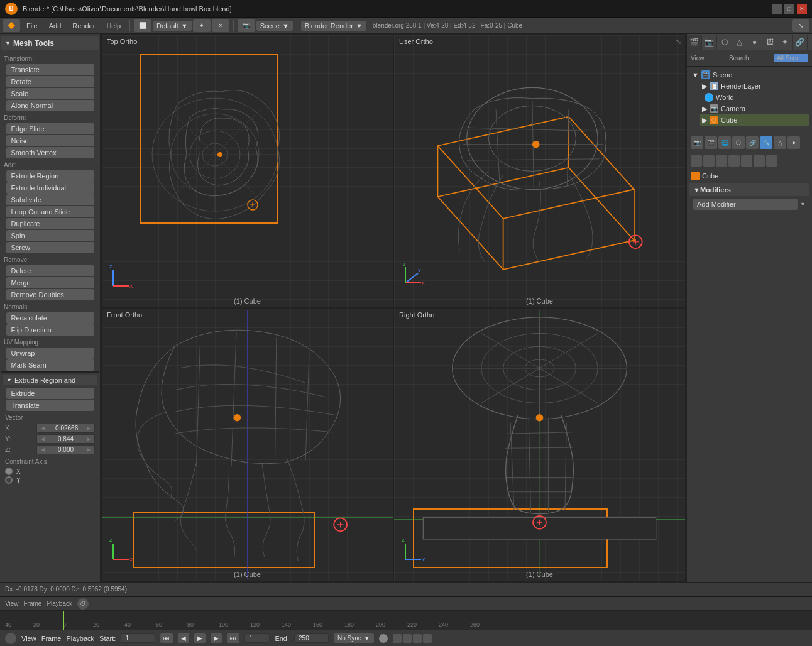 The width and height of the screenshot is (812, 646). What do you see at coordinates (89, 450) in the screenshot?
I see `z-increase-arrow: ▶` at bounding box center [89, 450].